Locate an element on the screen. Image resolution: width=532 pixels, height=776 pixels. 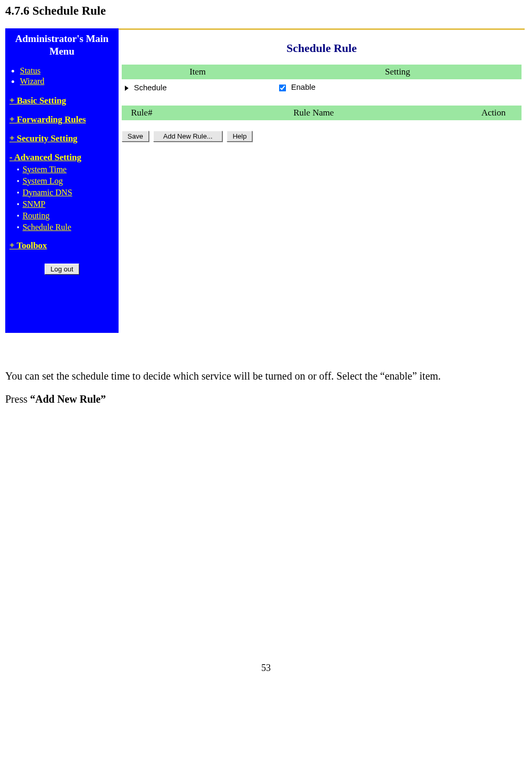
col-header-rule-number: Rule# is located at coordinates (142, 113).